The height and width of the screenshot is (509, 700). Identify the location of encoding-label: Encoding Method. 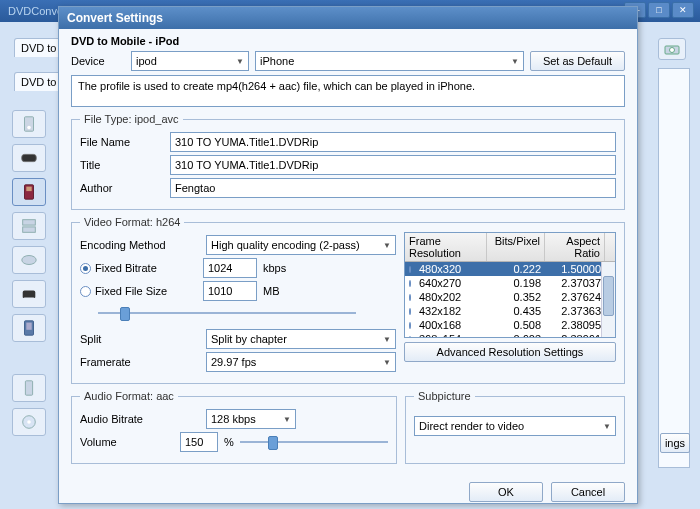
(143, 245).